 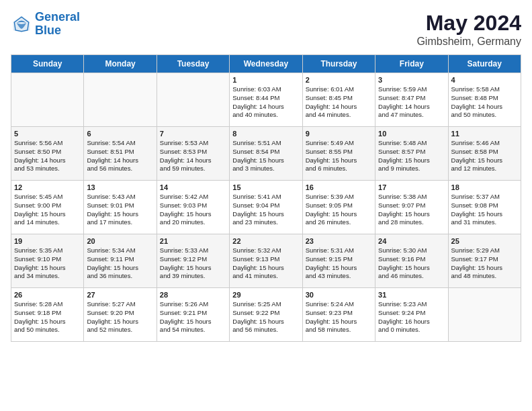 What do you see at coordinates (412, 208) in the screenshot?
I see `day-cell: 17Sunrise: 5:38 AM Sunset: 9:07 PM Dayli…` at bounding box center [412, 208].